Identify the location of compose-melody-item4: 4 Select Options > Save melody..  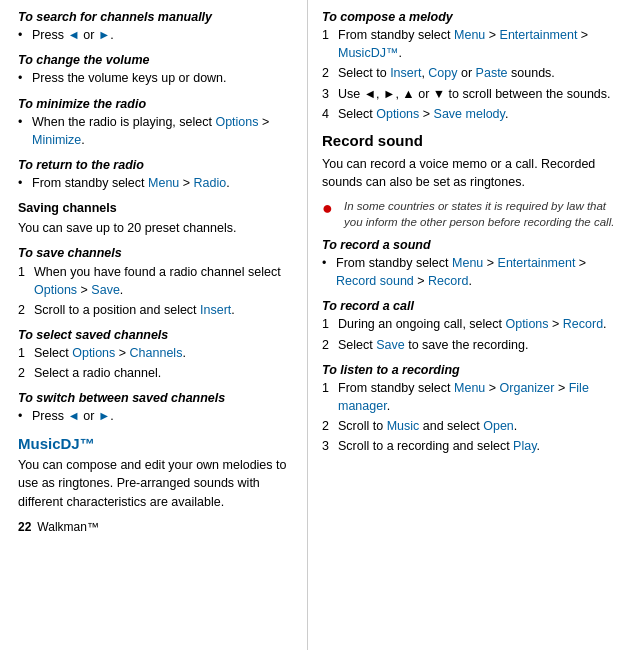
(474, 114).